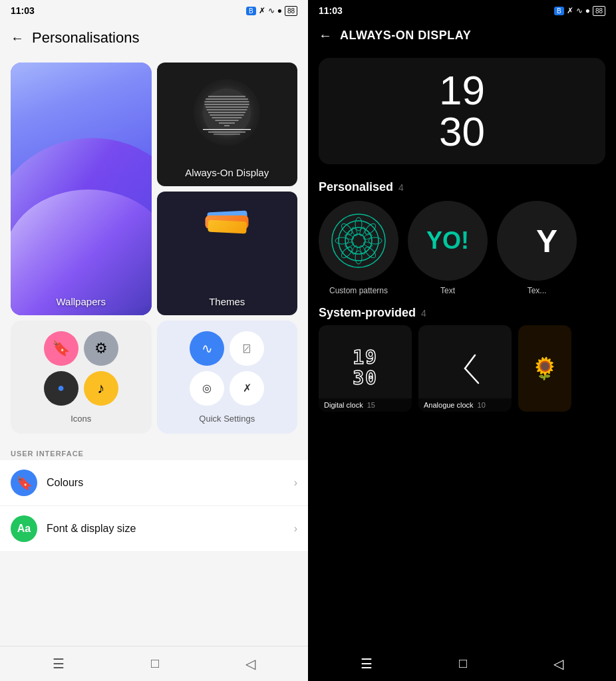  What do you see at coordinates (81, 377) in the screenshot?
I see `icons-card: 🔖 ⚙ ● ♪ Icons` at bounding box center [81, 377].